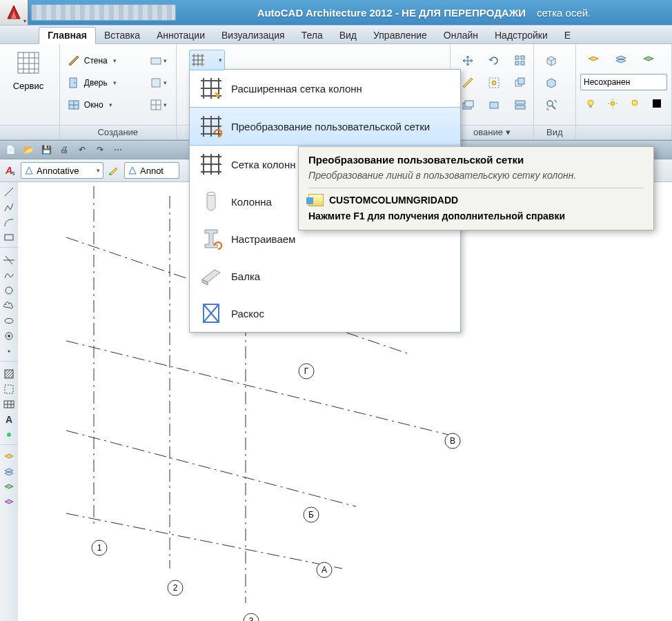 The height and width of the screenshot is (621, 672). I want to click on grid-bubble-3: 3, so click(251, 618).